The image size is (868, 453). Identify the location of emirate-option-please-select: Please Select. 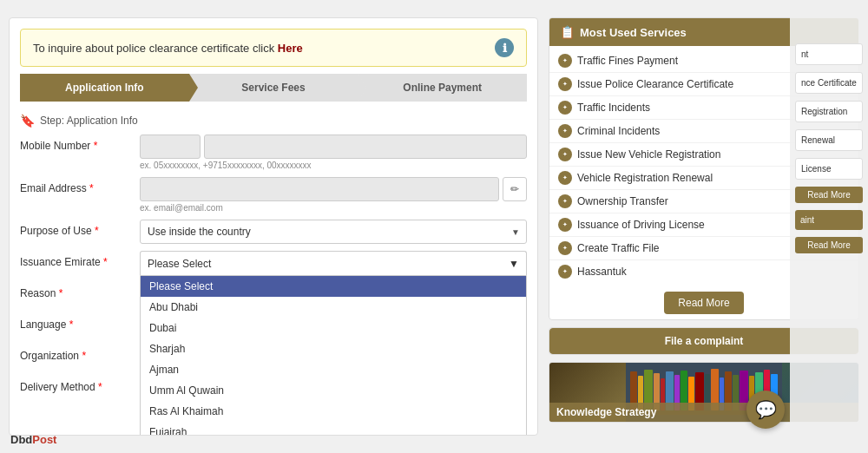
(333, 286).